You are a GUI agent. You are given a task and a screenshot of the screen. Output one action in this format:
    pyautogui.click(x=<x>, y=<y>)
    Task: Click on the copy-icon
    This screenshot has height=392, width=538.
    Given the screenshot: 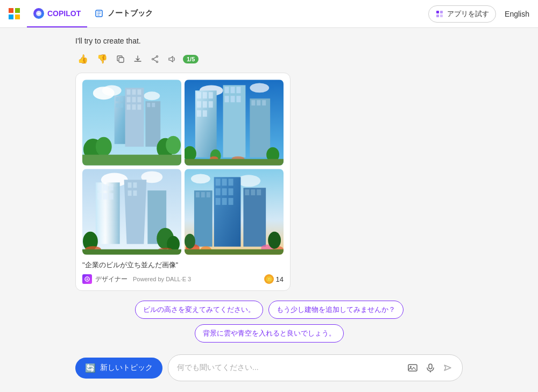 What is the action you would take?
    pyautogui.click(x=121, y=59)
    